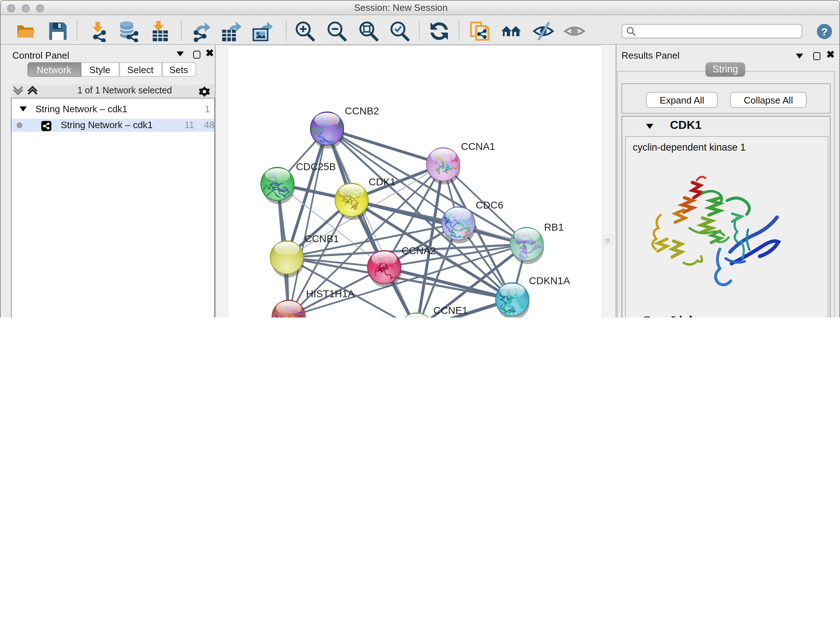  What do you see at coordinates (554, 227) in the screenshot?
I see `svg-text: RB1` at bounding box center [554, 227].